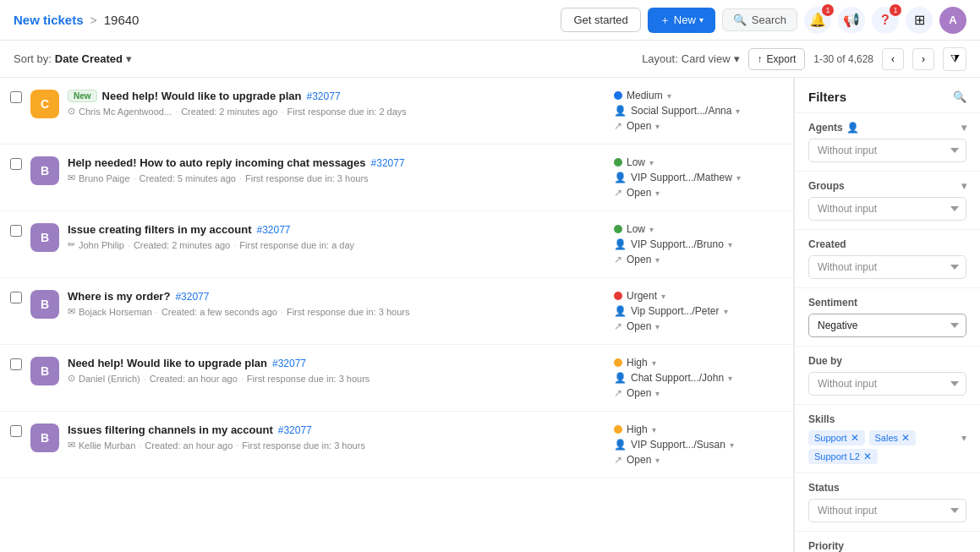 This screenshot has height=552, width=980. Describe the element at coordinates (888, 488) in the screenshot. I see `filter-label-status: Status` at that location.